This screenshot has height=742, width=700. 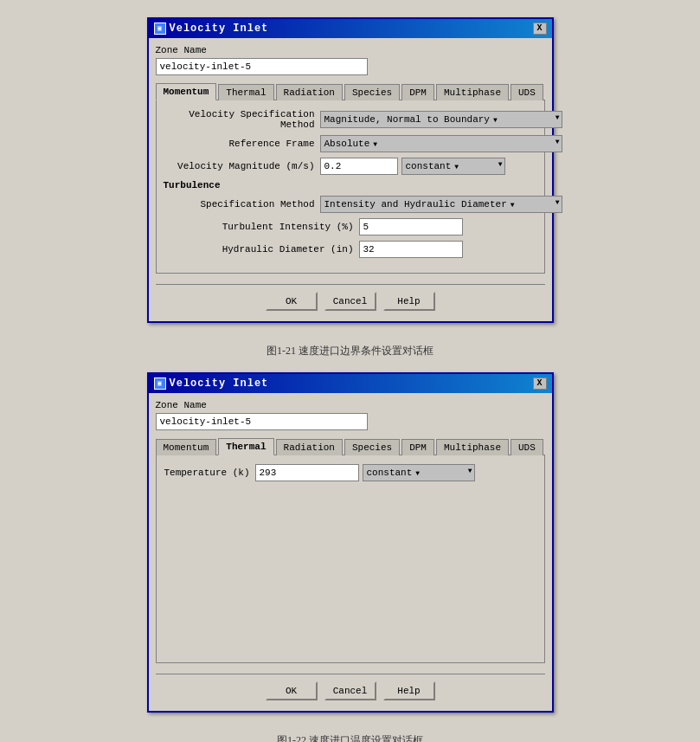 I want to click on titlebar2: ▣ Velocity Inlet X, so click(x=350, y=384).